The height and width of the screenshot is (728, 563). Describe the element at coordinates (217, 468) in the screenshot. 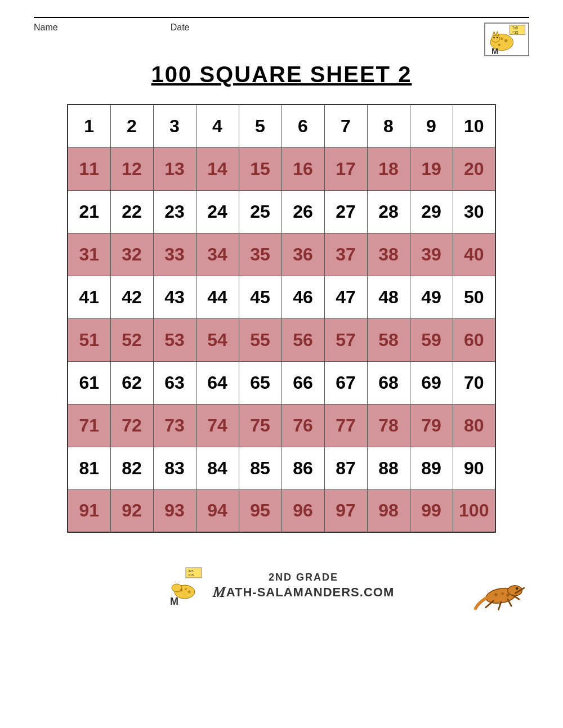

I see `grid-cell: 84` at that location.